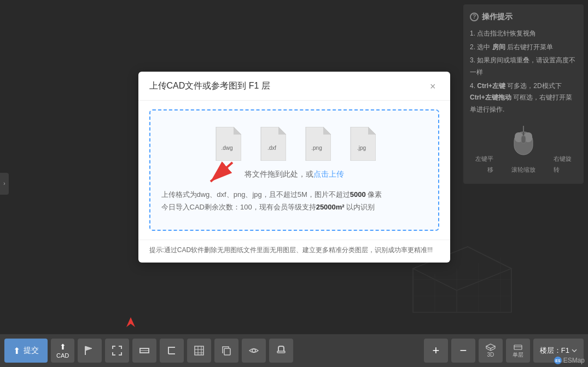  I want to click on eye-icon, so click(254, 351).